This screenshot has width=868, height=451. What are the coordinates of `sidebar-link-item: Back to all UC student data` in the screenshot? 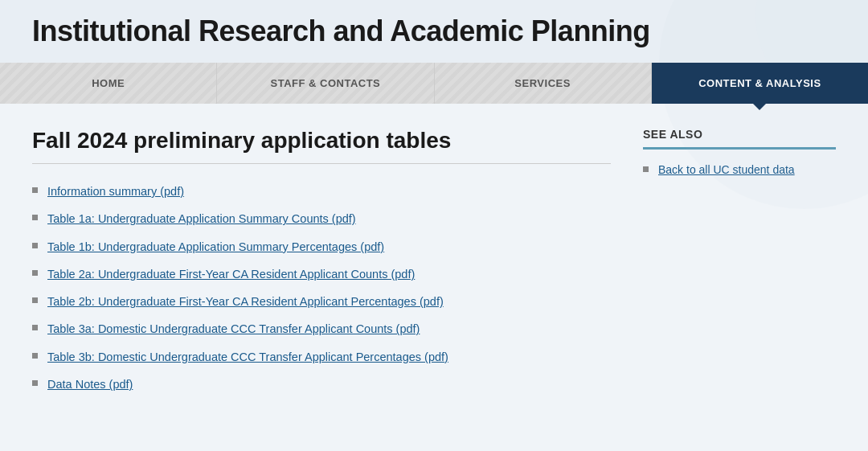 It's located at (739, 170).